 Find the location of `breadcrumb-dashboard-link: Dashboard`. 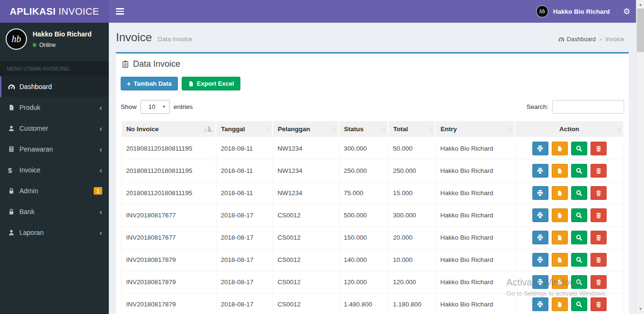

breadcrumb-dashboard-link: Dashboard is located at coordinates (577, 39).